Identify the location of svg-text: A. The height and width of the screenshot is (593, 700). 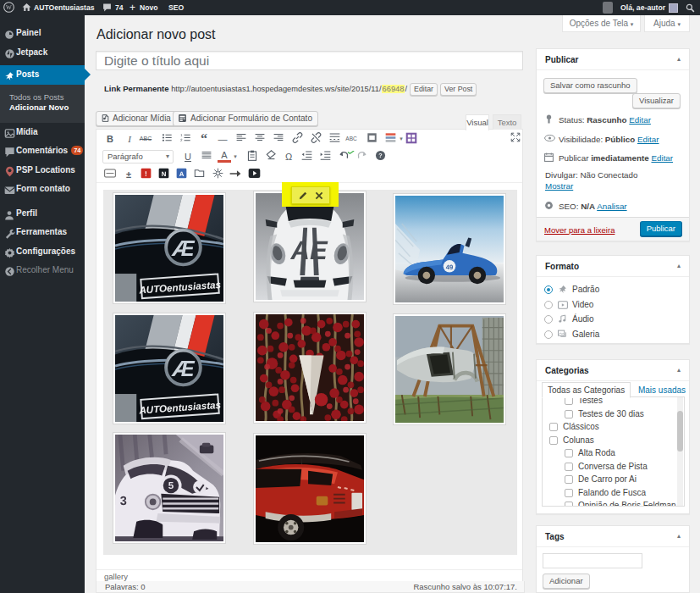
(181, 175).